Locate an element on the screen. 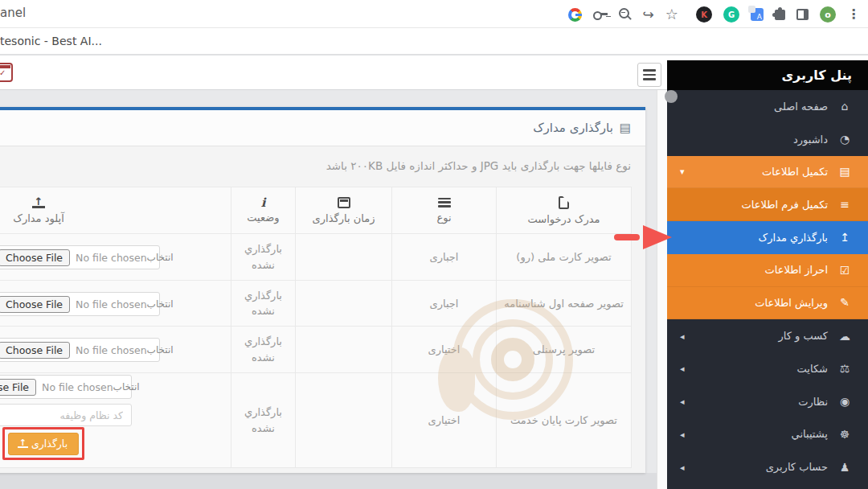 The image size is (868, 489). military-code-input is located at coordinates (66, 415).